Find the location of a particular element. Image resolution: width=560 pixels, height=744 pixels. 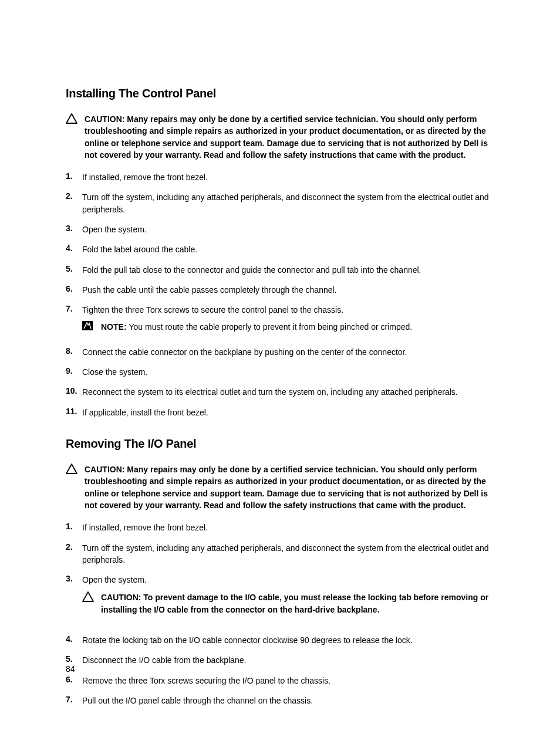

caution-block-nested: CAUTION: To prevent damage to the I/O ca… is located at coordinates (289, 603).